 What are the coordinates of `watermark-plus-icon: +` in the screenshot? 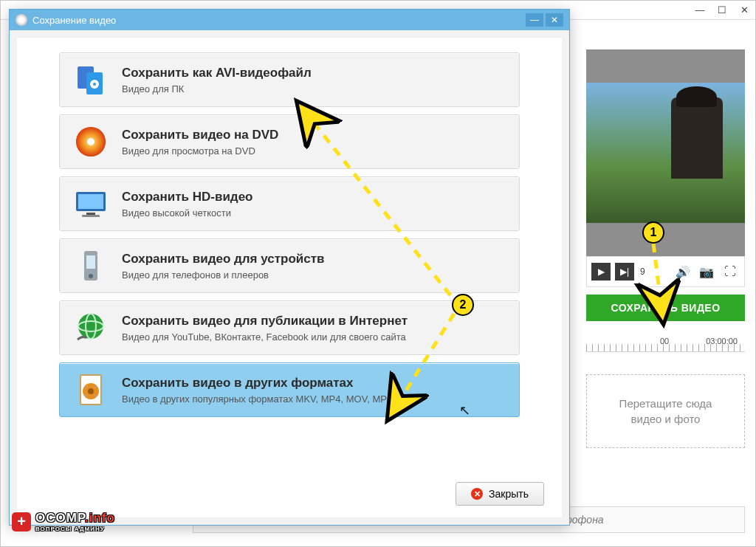 It's located at (21, 522).